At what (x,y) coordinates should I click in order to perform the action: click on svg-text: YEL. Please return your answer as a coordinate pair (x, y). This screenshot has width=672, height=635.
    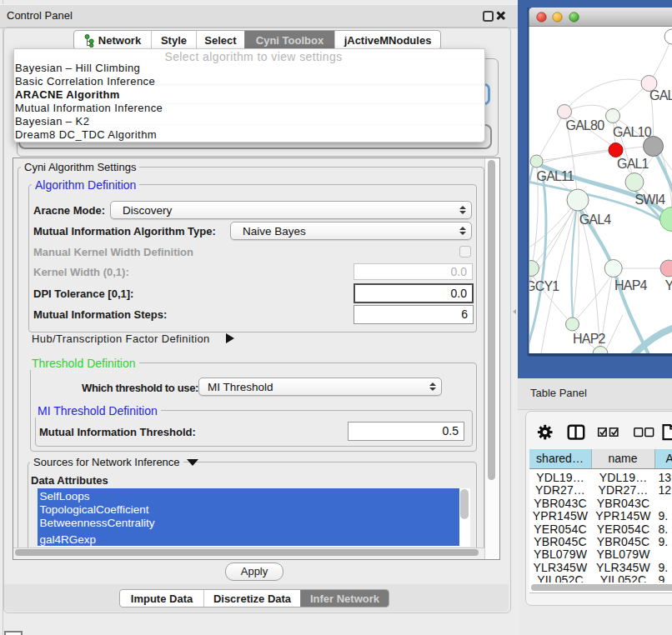
    Looking at the image, I should click on (669, 285).